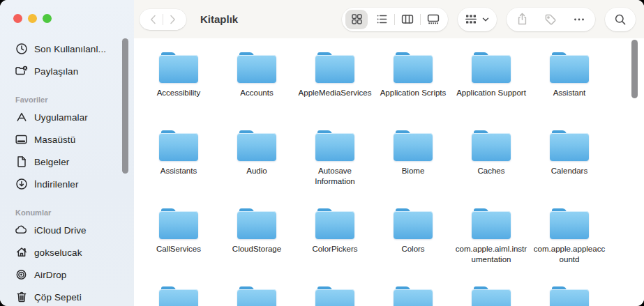 The width and height of the screenshot is (644, 306). Describe the element at coordinates (21, 297) in the screenshot. I see `trash-icon` at that location.